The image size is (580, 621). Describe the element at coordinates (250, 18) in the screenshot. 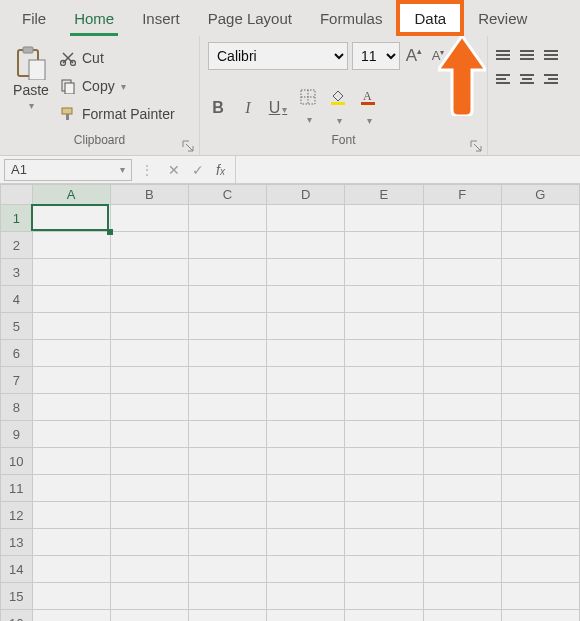

I see `tab-page-layout: Page Layout` at that location.